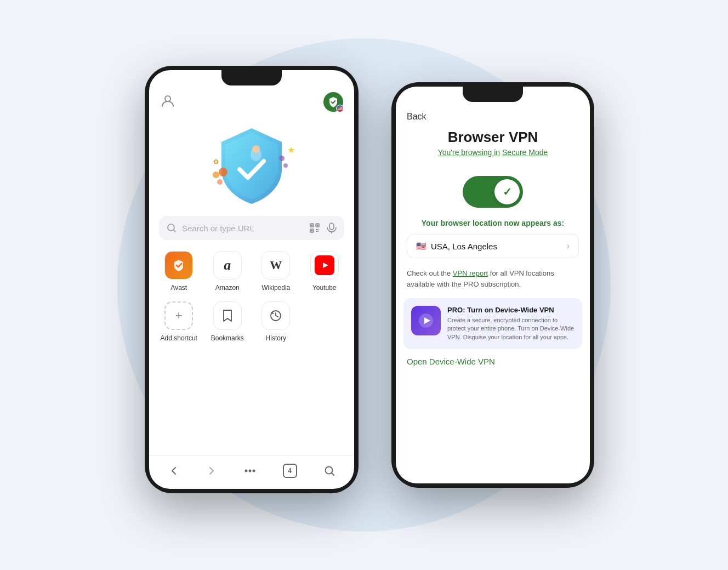 Image resolution: width=728 pixels, height=570 pixels. What do you see at coordinates (179, 316) in the screenshot?
I see `add-shortcut-icon: +` at bounding box center [179, 316].